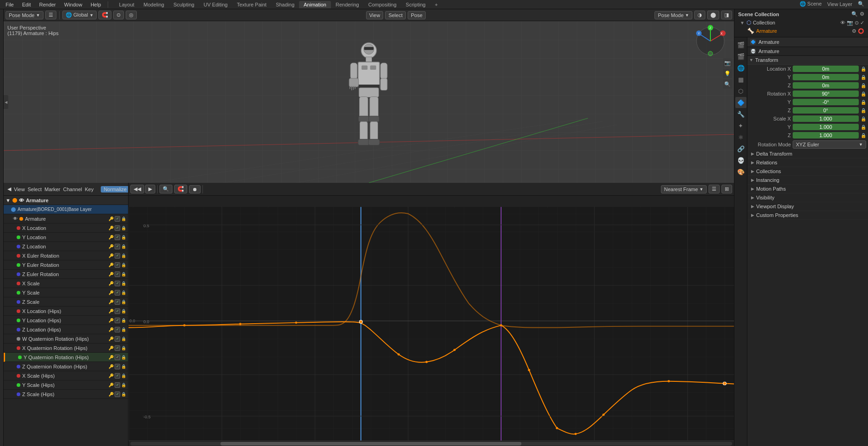 The height and width of the screenshot is (446, 868). Describe the element at coordinates (117, 348) in the screenshot. I see `ch-check-xq` at that location.